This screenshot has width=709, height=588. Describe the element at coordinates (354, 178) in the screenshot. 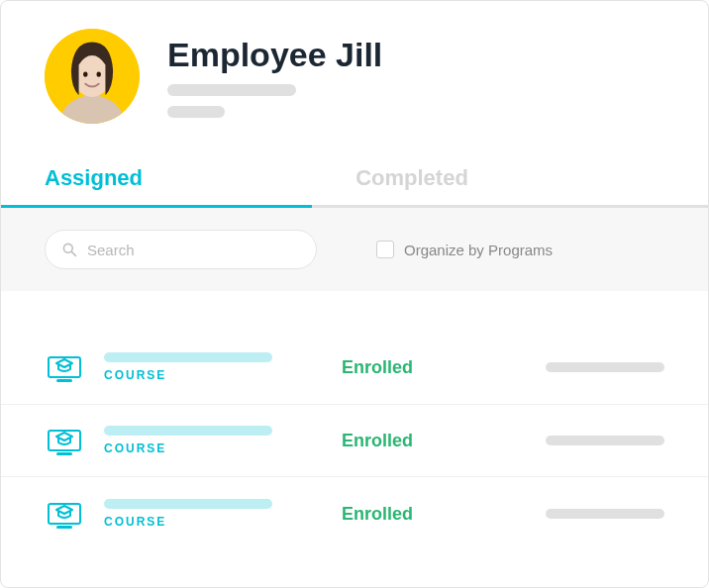

I see `tabs: Assigned Completed` at that location.